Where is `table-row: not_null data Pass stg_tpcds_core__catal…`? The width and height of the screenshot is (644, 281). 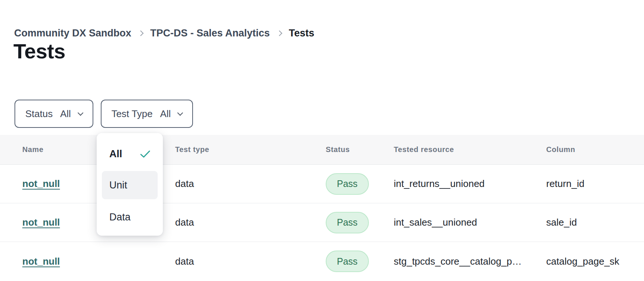
table-row: not_null data Pass stg_tpcds_core__catal… is located at coordinates (322, 261).